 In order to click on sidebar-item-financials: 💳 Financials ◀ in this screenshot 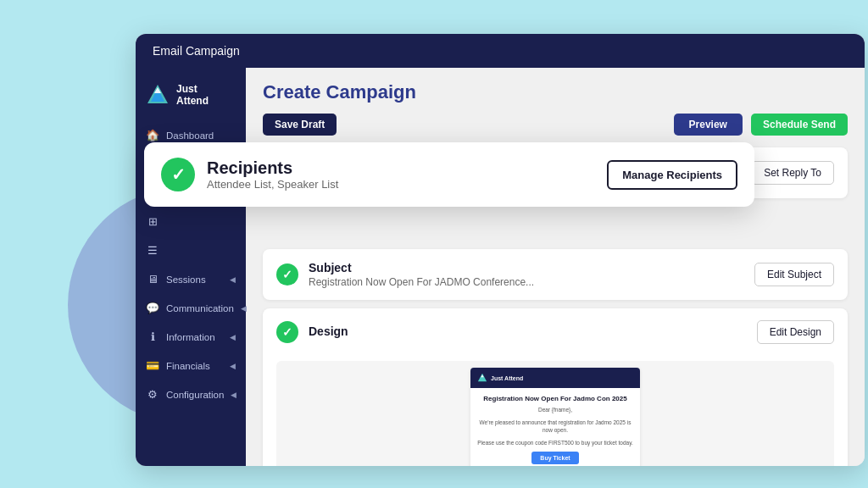, I will do `click(191, 366)`.